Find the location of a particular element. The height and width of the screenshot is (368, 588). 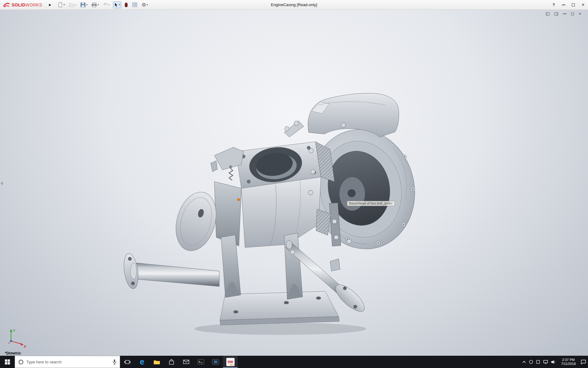

pinned-app-button is located at coordinates (216, 362).